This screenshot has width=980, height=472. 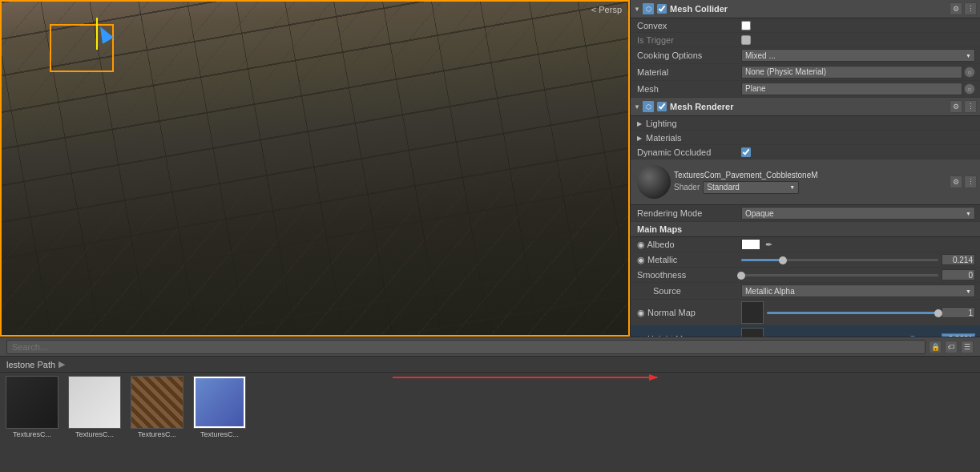 What do you see at coordinates (783, 260) in the screenshot?
I see `metallic-slider-thumb` at bounding box center [783, 260].